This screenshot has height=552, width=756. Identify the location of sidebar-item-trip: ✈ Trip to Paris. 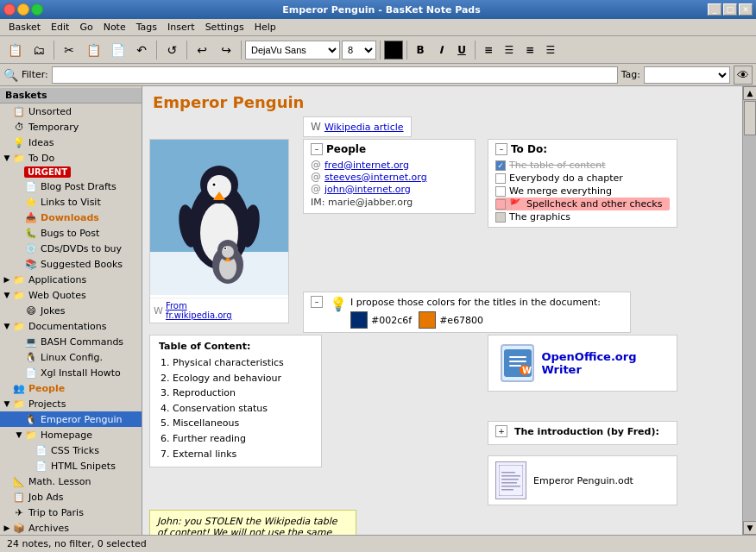
(71, 512).